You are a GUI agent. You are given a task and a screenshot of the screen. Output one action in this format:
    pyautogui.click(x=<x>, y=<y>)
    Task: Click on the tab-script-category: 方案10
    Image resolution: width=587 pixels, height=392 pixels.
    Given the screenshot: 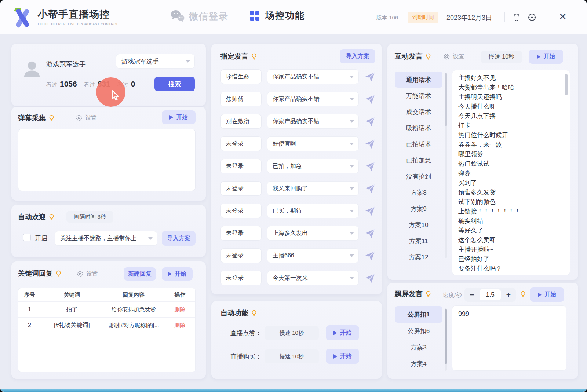 What is the action you would take?
    pyautogui.click(x=419, y=225)
    